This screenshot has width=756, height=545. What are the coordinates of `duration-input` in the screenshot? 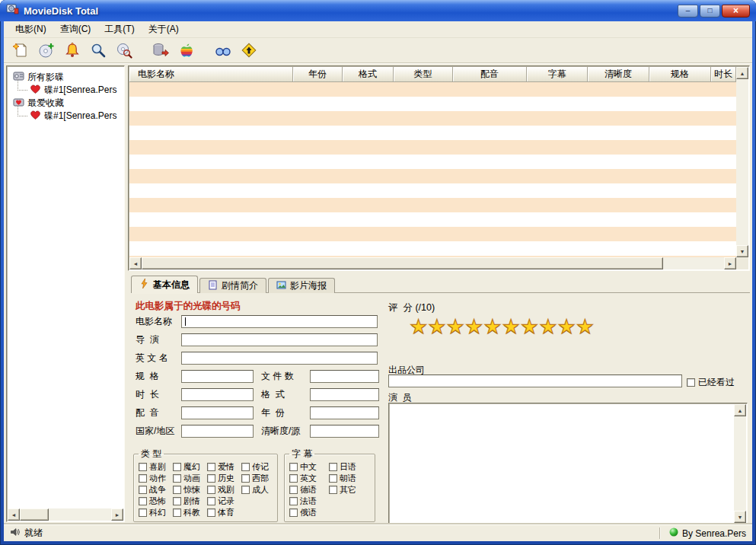 It's located at (218, 394).